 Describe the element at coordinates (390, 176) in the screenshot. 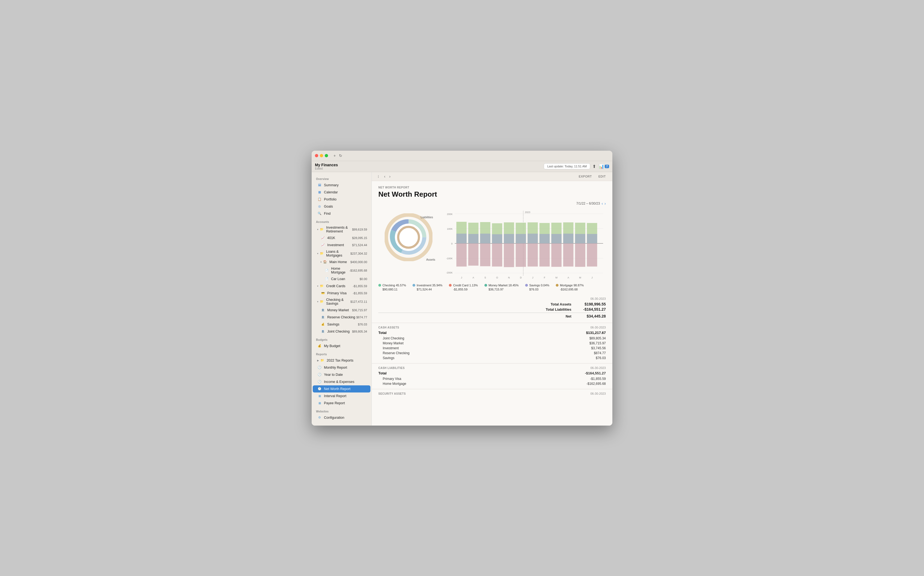

I see `nav-forward-button: ›` at that location.